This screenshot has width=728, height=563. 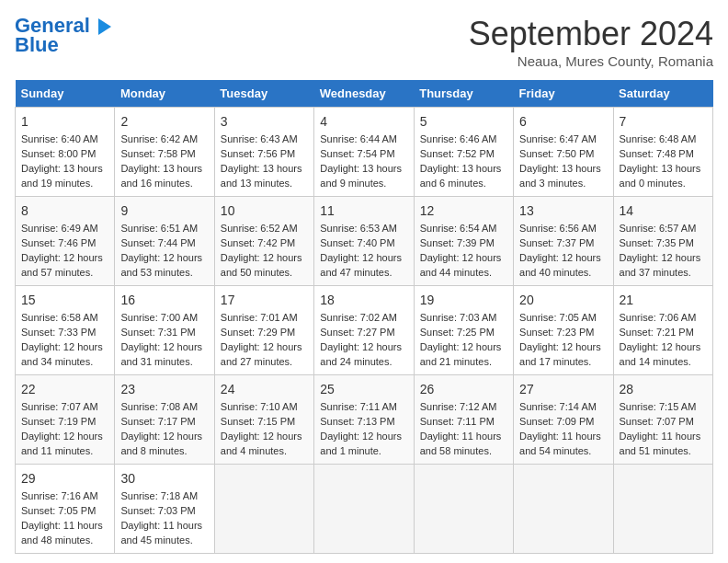 What do you see at coordinates (663, 419) in the screenshot?
I see `calendar-cell: 28Sunrise: 7:15 AMSunset: 7:07 PMDayligh…` at bounding box center [663, 419].